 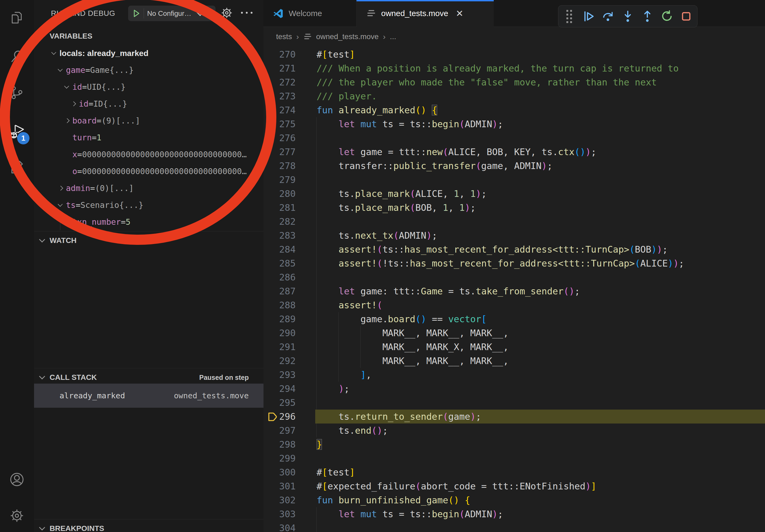 What do you see at coordinates (514, 263) in the screenshot?
I see `code-line: 285 assert!(!ts::has_most_recent_for_add…` at bounding box center [514, 263].